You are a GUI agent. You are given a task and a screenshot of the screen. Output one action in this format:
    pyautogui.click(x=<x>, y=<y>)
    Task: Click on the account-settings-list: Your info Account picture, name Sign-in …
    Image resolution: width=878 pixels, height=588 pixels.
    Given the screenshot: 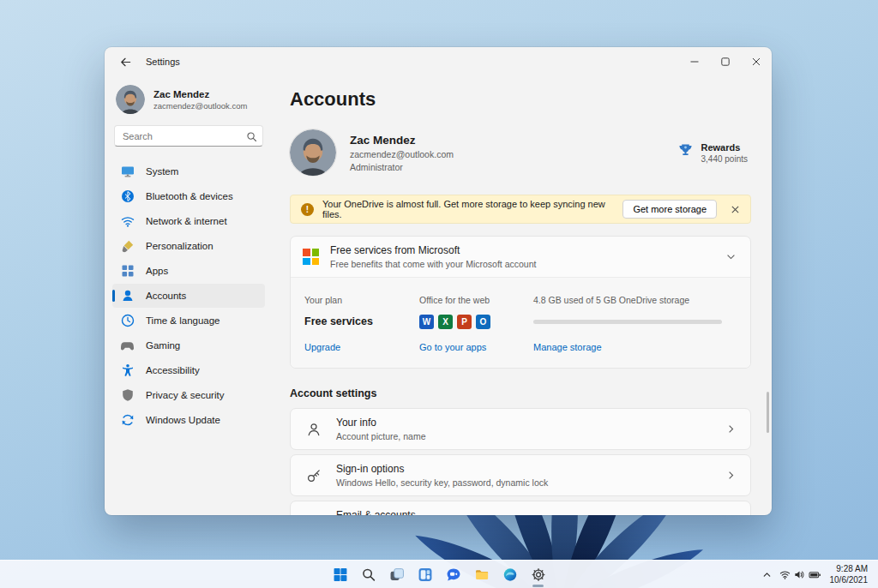 What is the action you would take?
    pyautogui.click(x=520, y=461)
    